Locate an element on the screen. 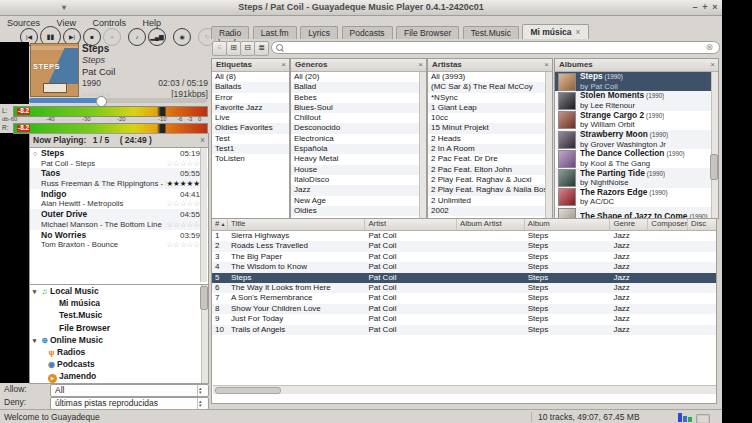  label-item: Ballads is located at coordinates (250, 87).